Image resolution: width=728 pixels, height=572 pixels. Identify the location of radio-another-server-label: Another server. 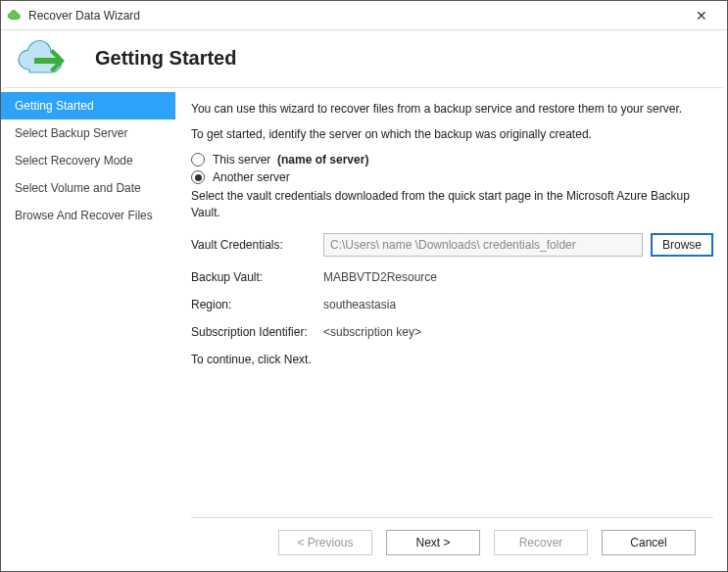
(251, 177).